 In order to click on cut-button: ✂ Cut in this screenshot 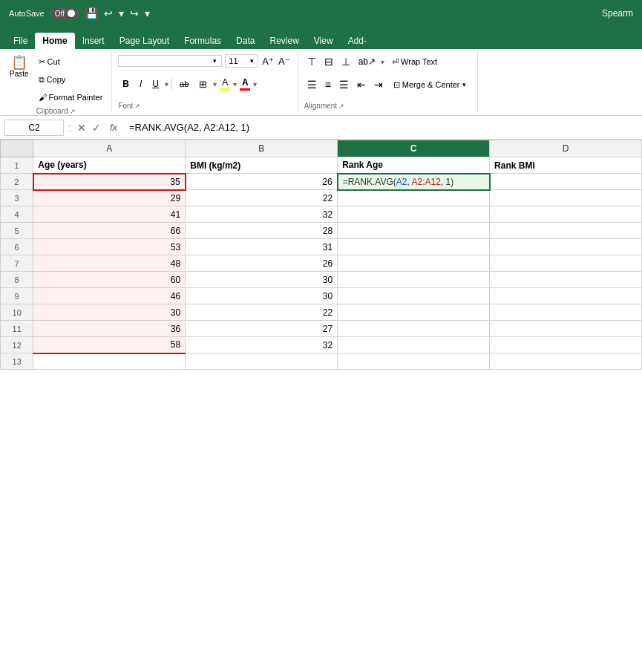, I will do `click(71, 62)`.